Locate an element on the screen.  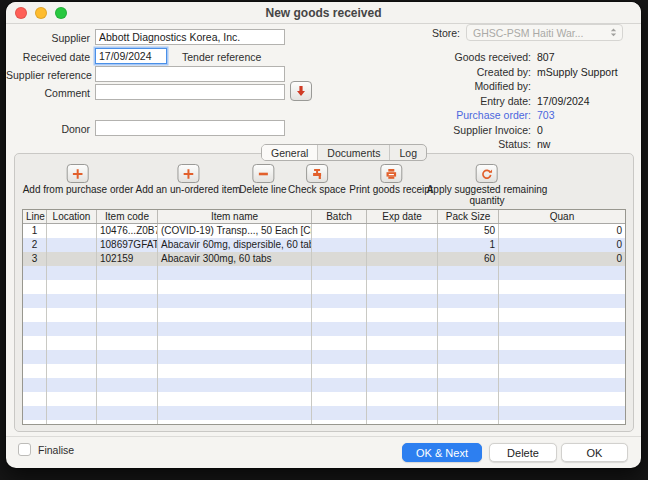
tender-reference-label: Tender reference is located at coordinates (222, 57).